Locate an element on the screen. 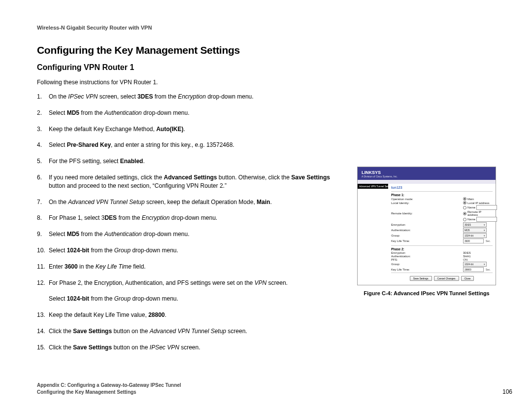 The height and width of the screenshot is (411, 532). row-pfs: PFS: ON is located at coordinates (442, 260).